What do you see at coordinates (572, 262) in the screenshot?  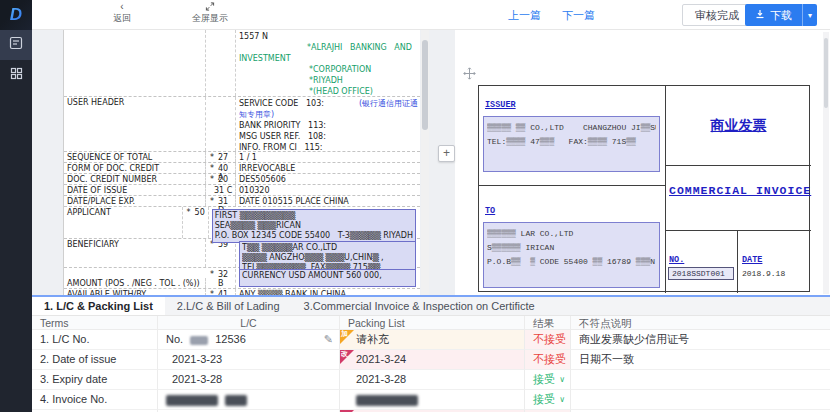 I see `to-line: P.O.B▒▒ ▒ CODE 55400 ▒▒ 16789 ▒▒▒N` at bounding box center [572, 262].